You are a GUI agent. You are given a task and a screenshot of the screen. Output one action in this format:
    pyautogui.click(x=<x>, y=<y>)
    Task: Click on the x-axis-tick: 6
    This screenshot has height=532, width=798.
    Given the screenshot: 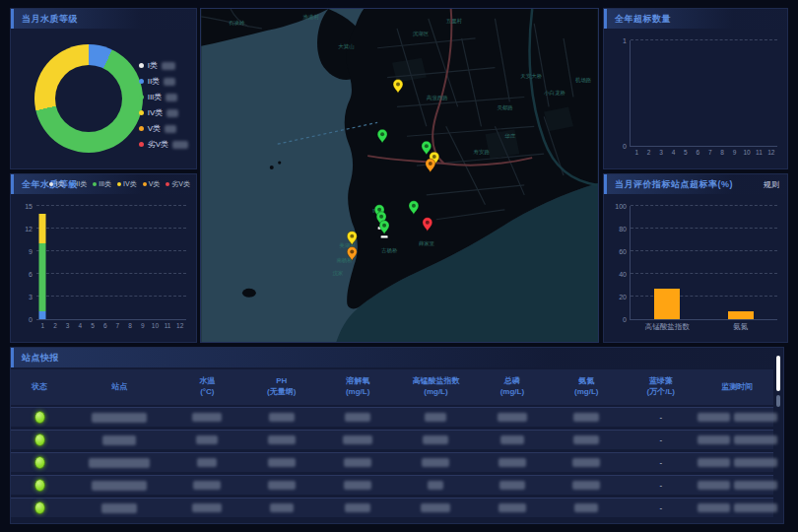 What is the action you would take?
    pyautogui.click(x=698, y=152)
    